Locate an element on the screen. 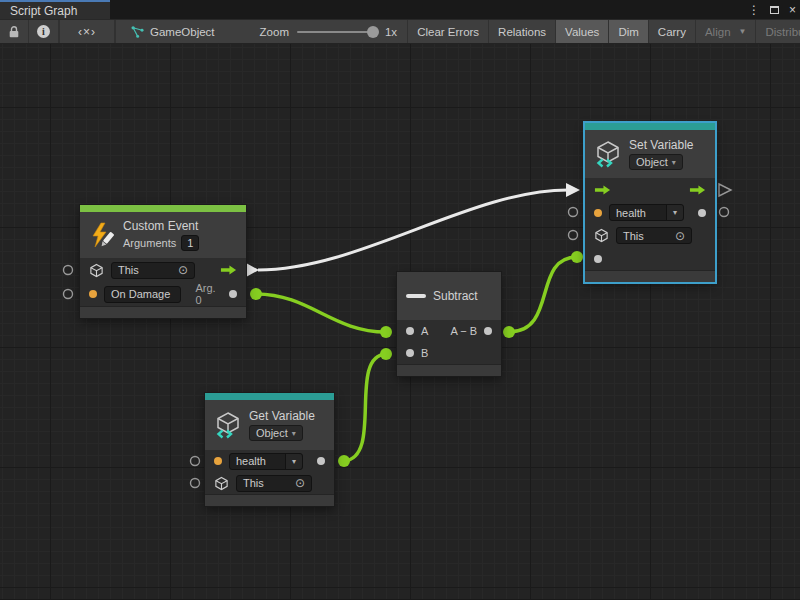 This screenshot has width=800, height=600. node-set-variable: Set Variable Object ▾ is located at coordinates (650, 202).